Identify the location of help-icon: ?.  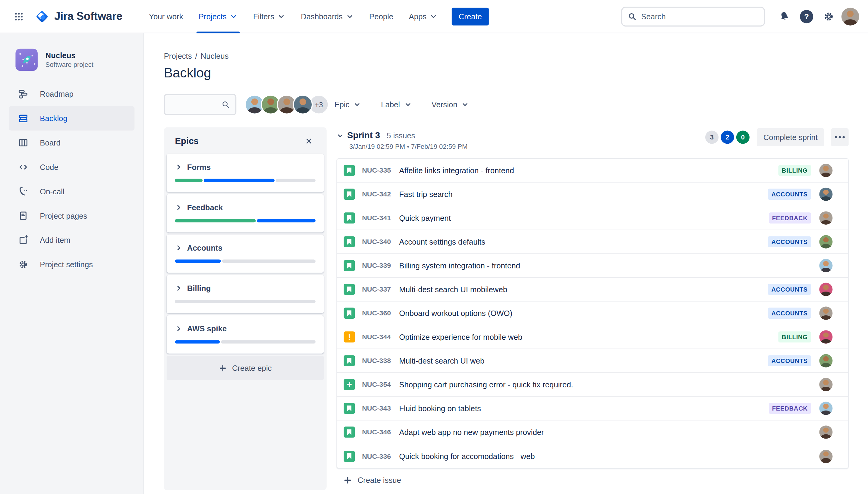
(807, 16).